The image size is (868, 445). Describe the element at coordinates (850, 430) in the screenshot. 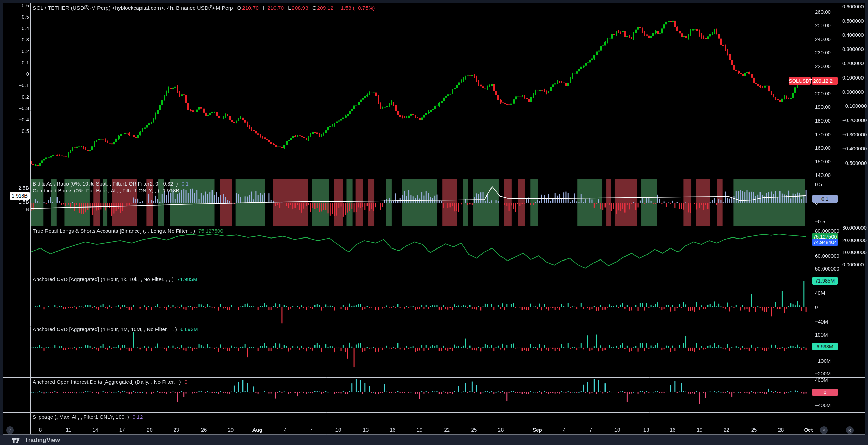

I see `scale-b-label: B` at that location.